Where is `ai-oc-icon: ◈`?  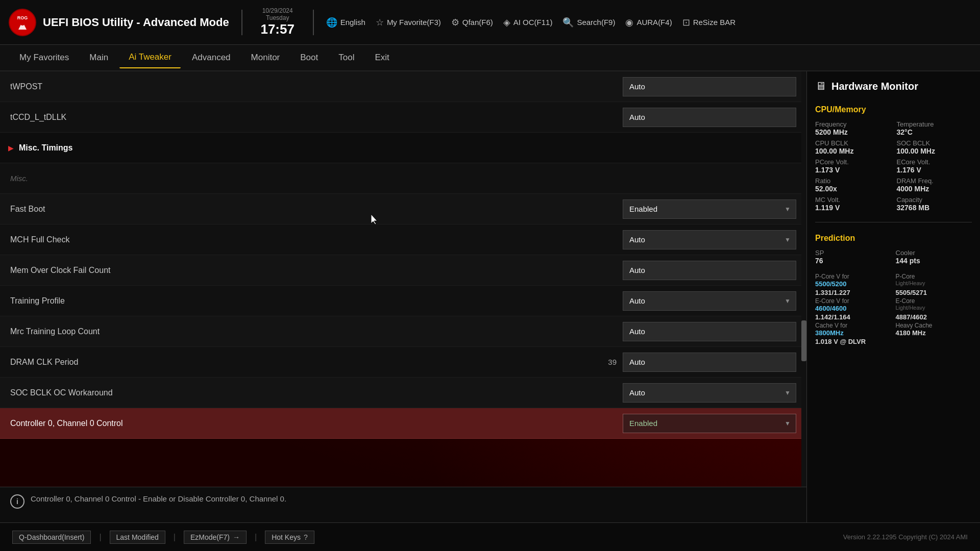
ai-oc-icon: ◈ is located at coordinates (507, 22).